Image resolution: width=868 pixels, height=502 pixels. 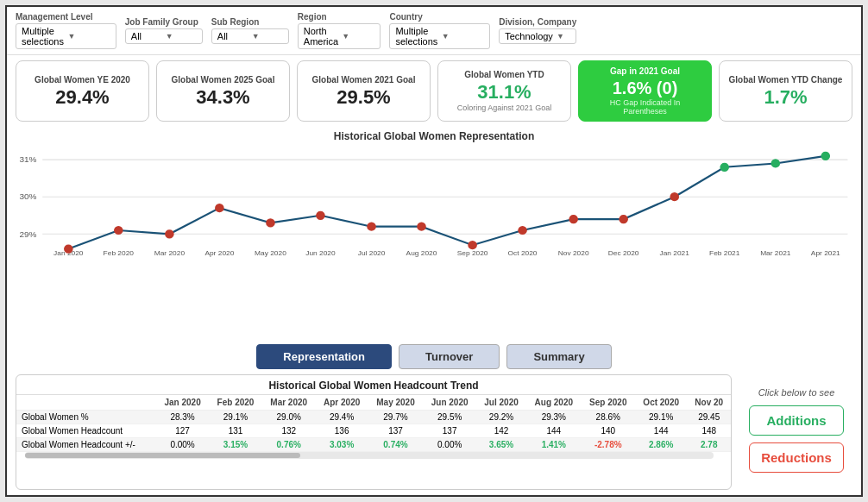 What do you see at coordinates (538, 36) in the screenshot?
I see `filter-division-company-select: Technology ▼` at bounding box center [538, 36].